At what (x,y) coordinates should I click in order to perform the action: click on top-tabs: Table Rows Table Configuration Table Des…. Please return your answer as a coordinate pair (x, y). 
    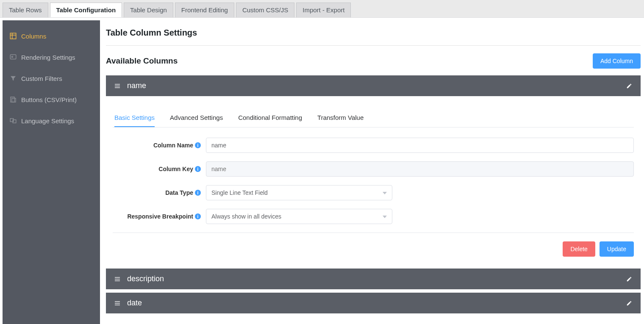
    Looking at the image, I should click on (322, 9).